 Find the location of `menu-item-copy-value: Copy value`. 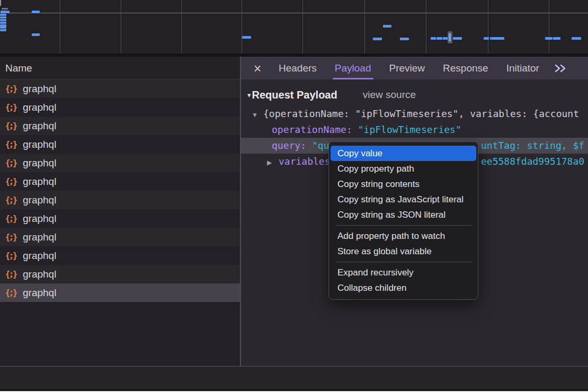

menu-item-copy-value: Copy value is located at coordinates (404, 154).